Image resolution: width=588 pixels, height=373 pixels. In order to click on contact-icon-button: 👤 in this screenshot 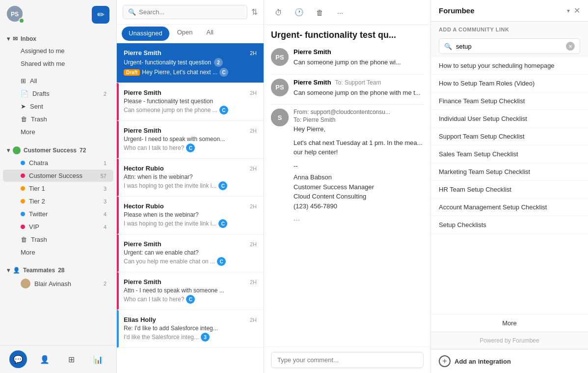, I will do `click(45, 359)`.